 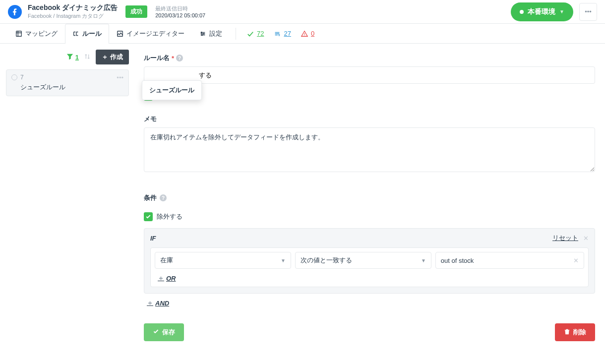 I want to click on exclude-label: 除外する, so click(x=170, y=217).